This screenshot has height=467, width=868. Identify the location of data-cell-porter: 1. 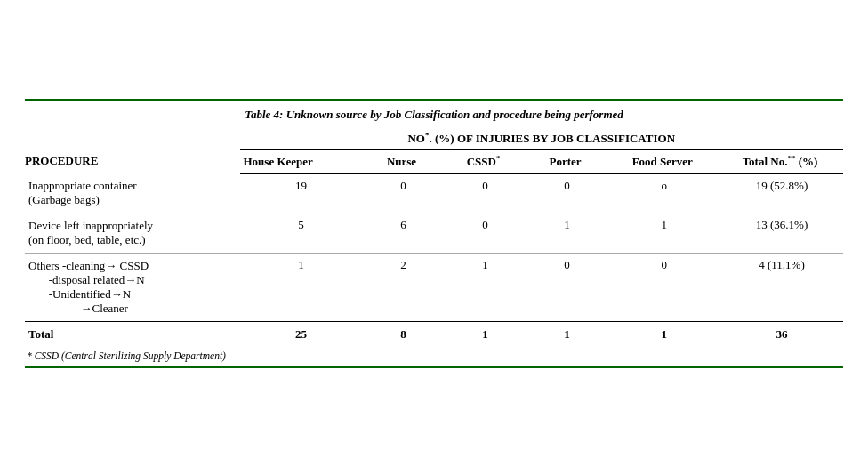
(567, 233).